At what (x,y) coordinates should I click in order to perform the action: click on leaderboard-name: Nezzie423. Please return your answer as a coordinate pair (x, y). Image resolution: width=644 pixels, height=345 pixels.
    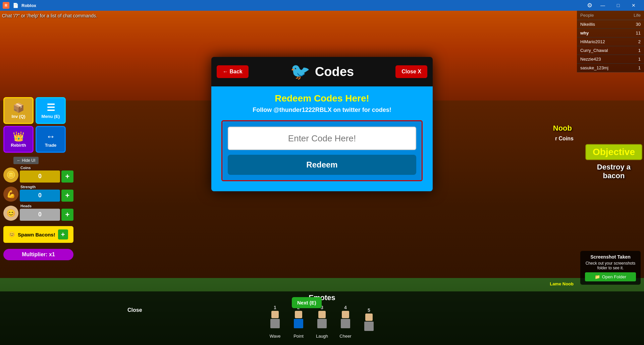
    Looking at the image, I should click on (609, 59).